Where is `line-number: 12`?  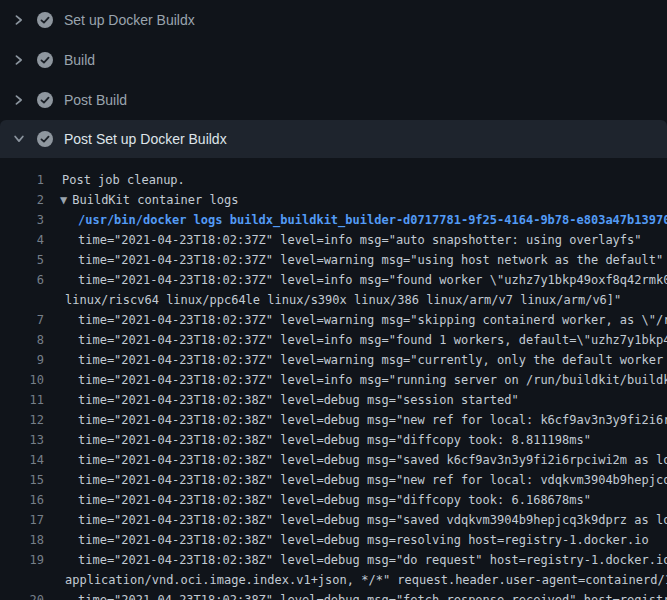
line-number: 12 is located at coordinates (22, 420).